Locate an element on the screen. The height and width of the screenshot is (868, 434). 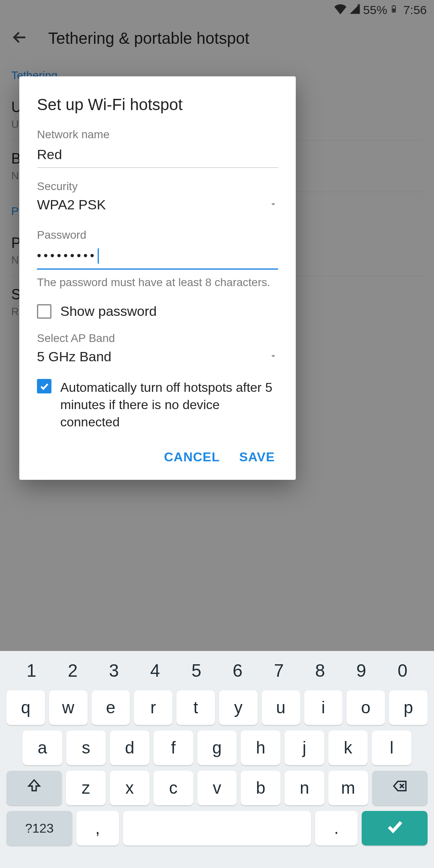
dialog-actions: CANCEL SAVE is located at coordinates (158, 452).